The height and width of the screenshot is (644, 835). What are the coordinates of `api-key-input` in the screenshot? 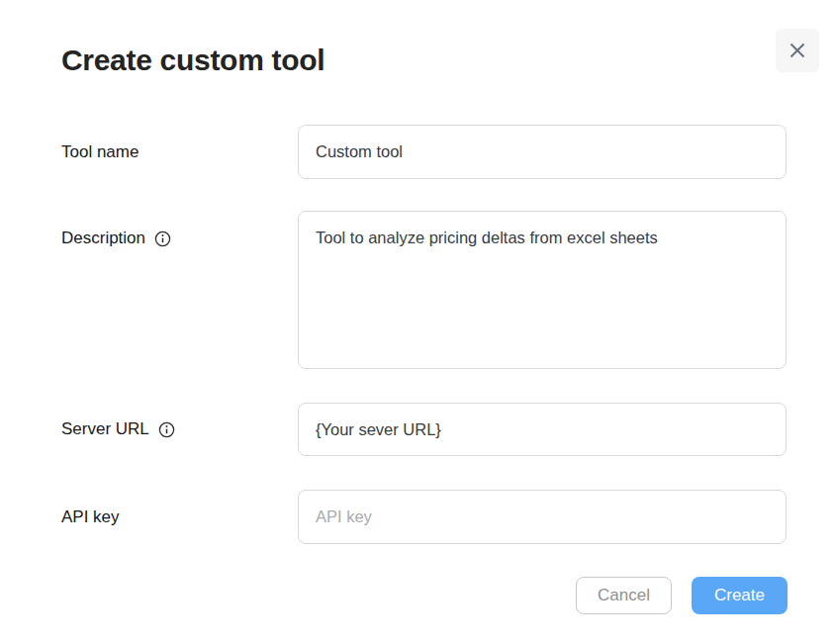 It's located at (542, 516).